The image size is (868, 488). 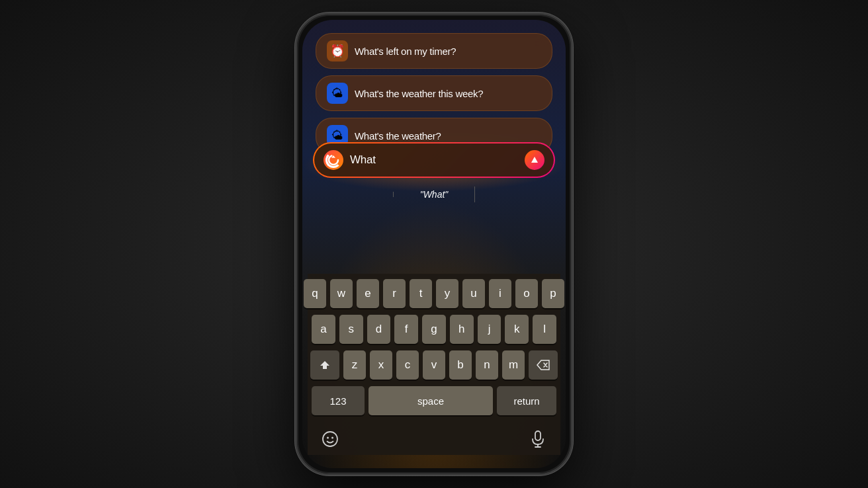 I want to click on key-b: b, so click(x=460, y=365).